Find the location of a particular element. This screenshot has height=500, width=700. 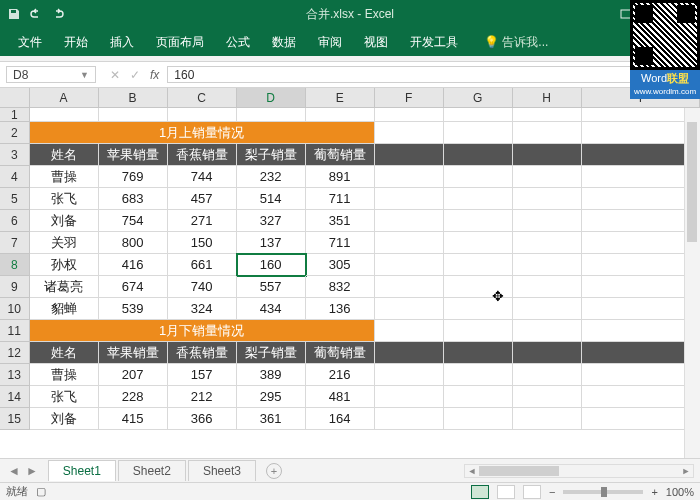

fx-icon: fx is located at coordinates (154, 75).